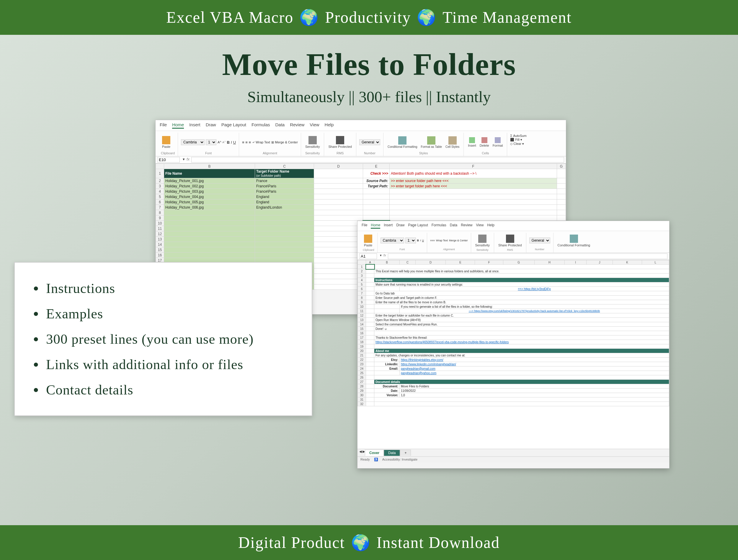 Image resolution: width=738 pixels, height=560 pixels. I want to click on cell-c5: England, so click(284, 197).